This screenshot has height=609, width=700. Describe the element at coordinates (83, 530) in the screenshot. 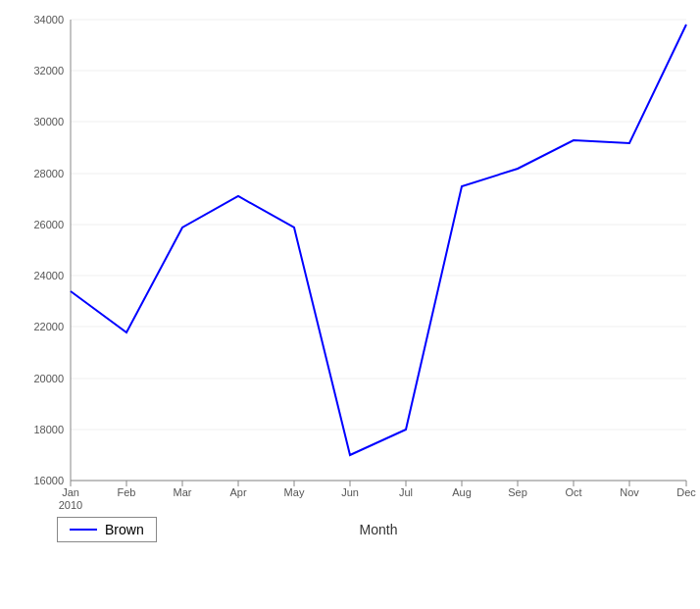

I see `legend-line` at that location.